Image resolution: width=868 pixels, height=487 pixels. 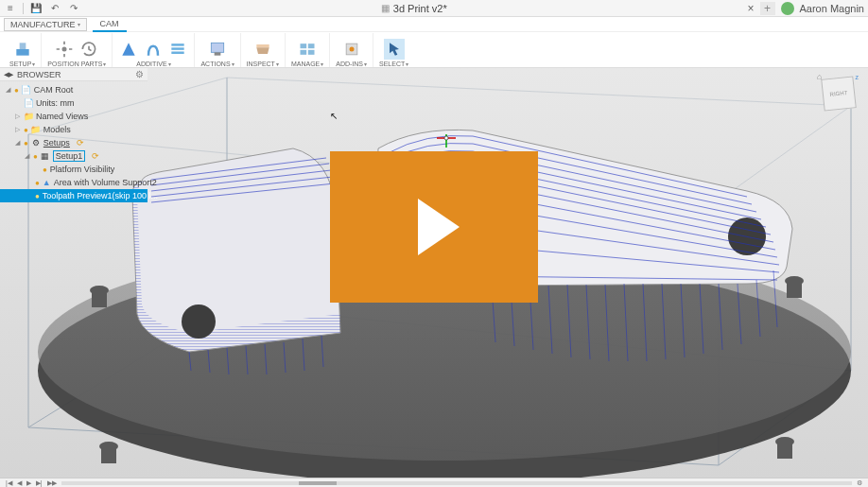 What do you see at coordinates (74, 9) in the screenshot?
I see `redo-icon: ↷` at bounding box center [74, 9].